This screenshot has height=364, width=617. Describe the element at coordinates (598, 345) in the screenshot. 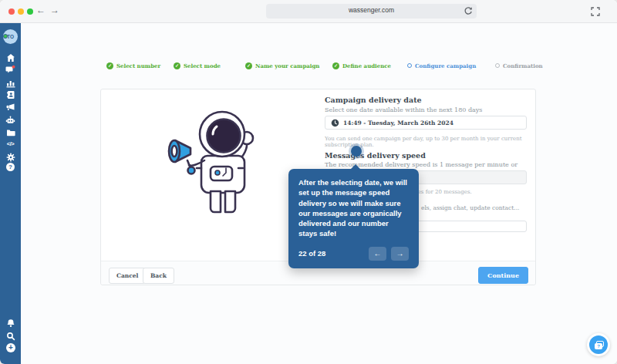

I see `chat-widget-icon: ?` at that location.